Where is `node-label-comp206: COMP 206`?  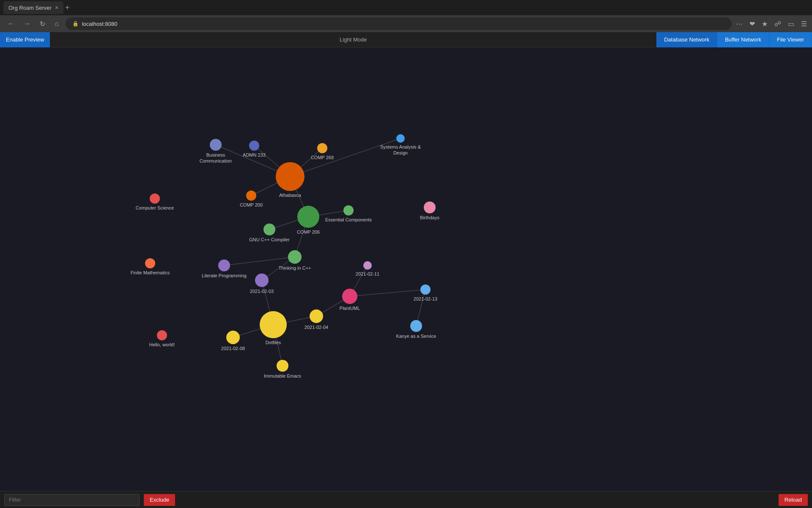
node-label-comp206: COMP 206 is located at coordinates (308, 232).